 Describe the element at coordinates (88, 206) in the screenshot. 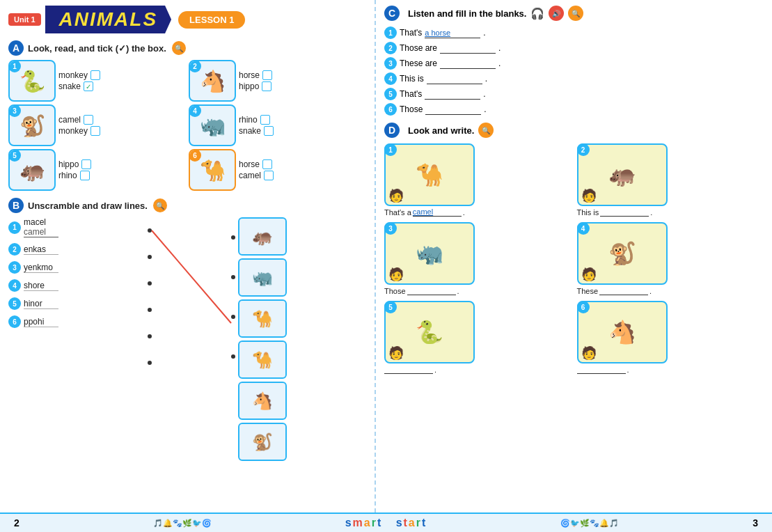

I see `section-b-title: Unscramble and draw lines.` at that location.